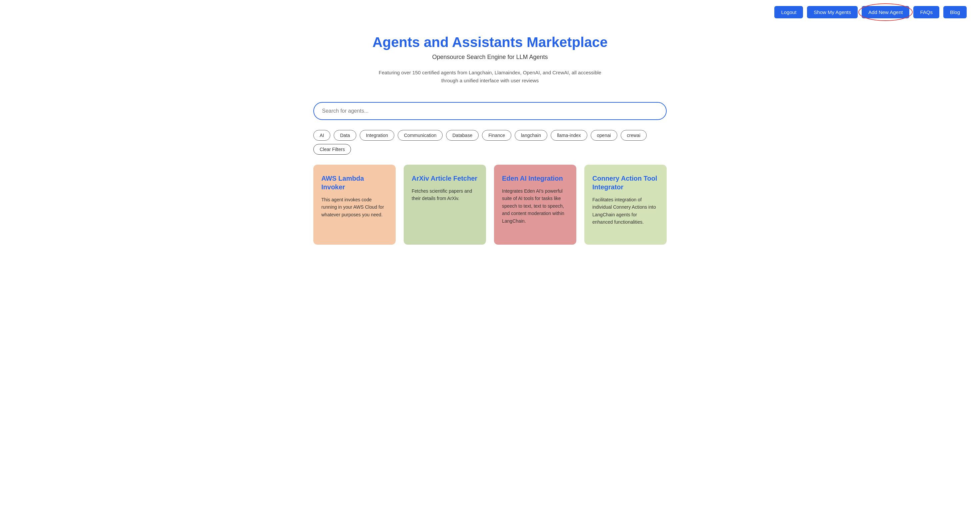  Describe the element at coordinates (490, 63) in the screenshot. I see `hero-section: Agents and Assistants Marketplace Openso…` at that location.